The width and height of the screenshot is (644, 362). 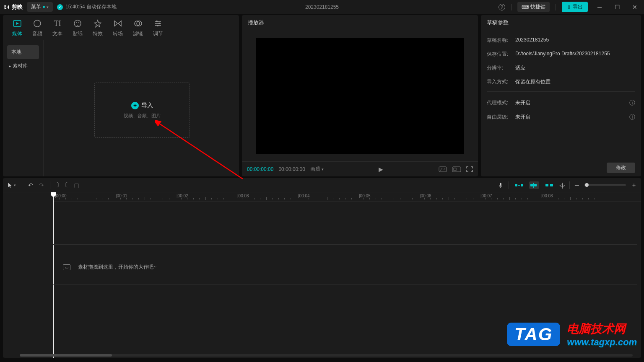 I want to click on media-tab-4: 特效, so click(x=98, y=29).